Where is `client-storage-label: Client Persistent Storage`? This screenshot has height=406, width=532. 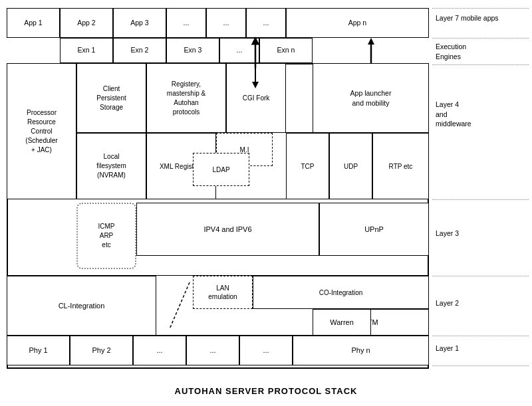 client-storage-label: Client Persistent Storage is located at coordinates (111, 98).